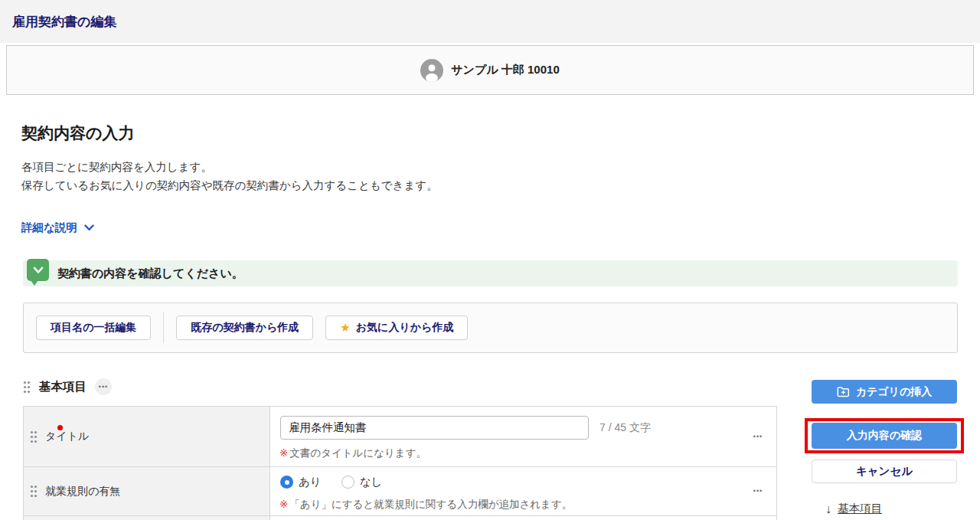  Describe the element at coordinates (400, 491) in the screenshot. I see `table-row-work-rules: 就業規則の有無 あり なし ※「あり」にすると就業規則に関する入力欄が追加されま…` at that location.